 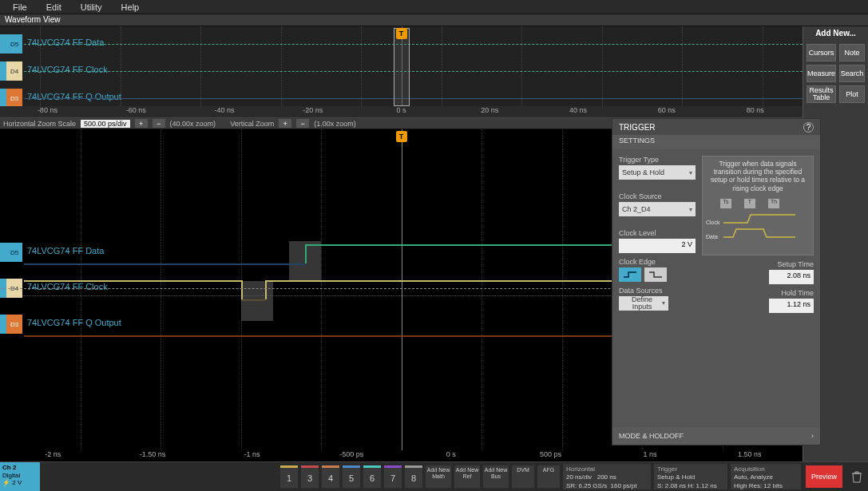 I want to click on bottom-bar: Ch 2 Digital ⚡ 2 V 1 3 4 5 6 7 8 Add New…, so click(x=434, y=476).